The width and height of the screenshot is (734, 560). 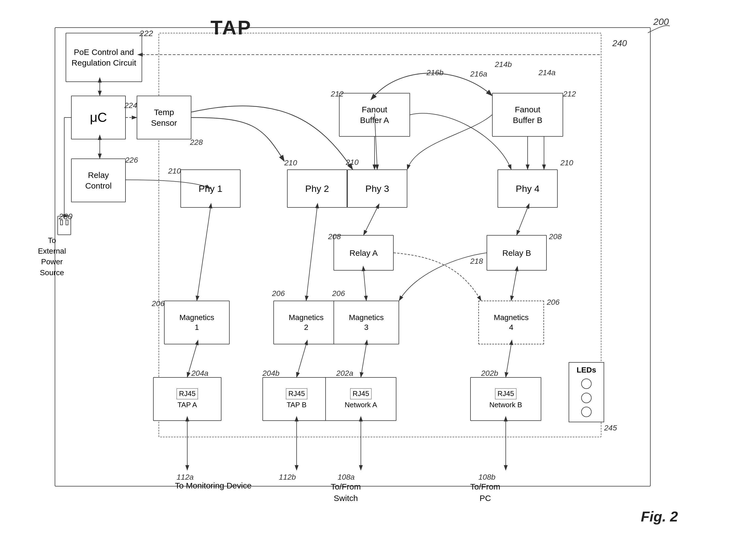 What do you see at coordinates (569, 94) in the screenshot?
I see `ref-212b: 212` at bounding box center [569, 94].